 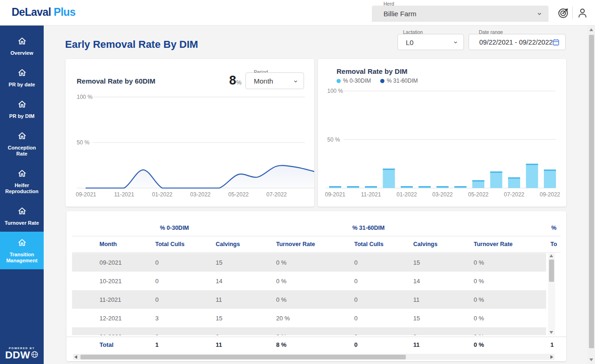 I want to click on table-total-cell: Total, so click(x=106, y=344).